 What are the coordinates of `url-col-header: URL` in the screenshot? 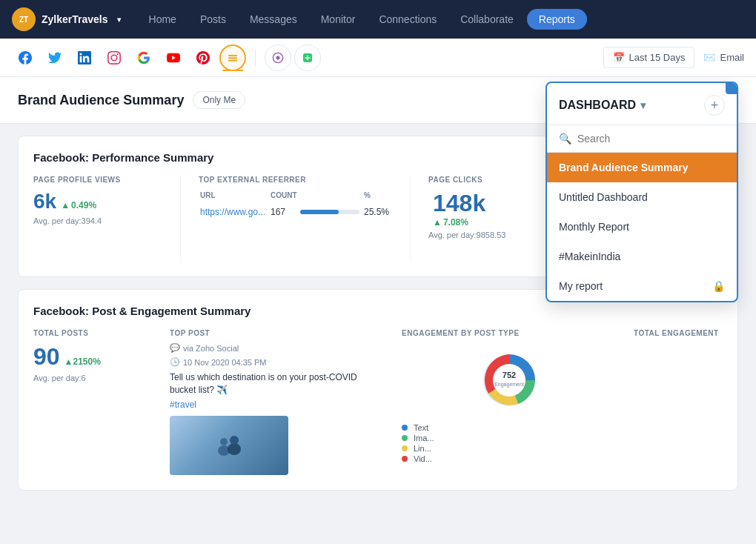 It's located at (234, 197).